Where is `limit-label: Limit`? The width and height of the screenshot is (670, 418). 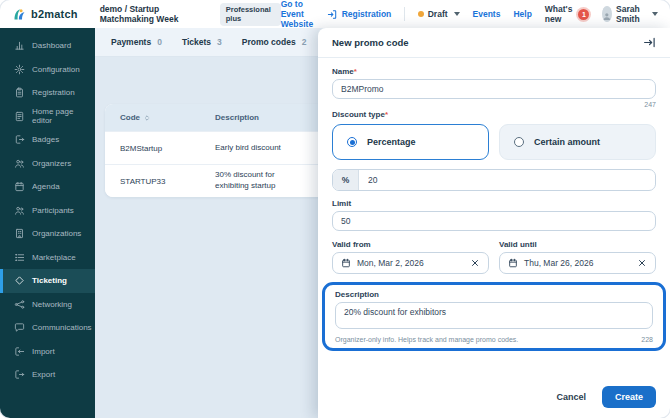
limit-label: Limit is located at coordinates (494, 204).